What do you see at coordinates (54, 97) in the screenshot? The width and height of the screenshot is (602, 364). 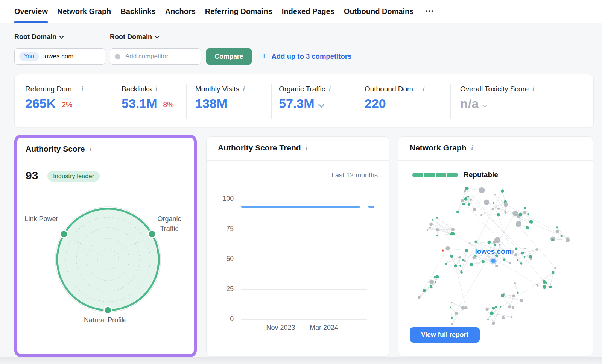 I see `metric-referring-domains: Referring Dom...i 265K-2%` at bounding box center [54, 97].